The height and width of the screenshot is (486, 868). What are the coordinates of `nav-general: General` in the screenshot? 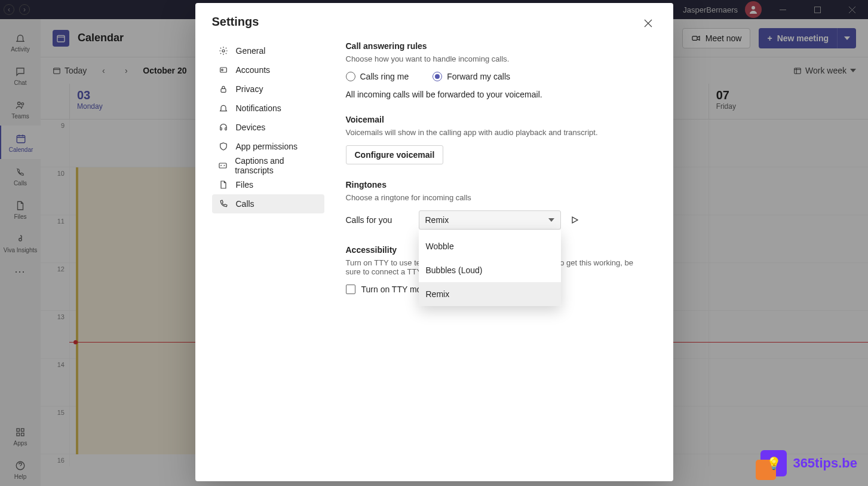 It's located at (268, 51).